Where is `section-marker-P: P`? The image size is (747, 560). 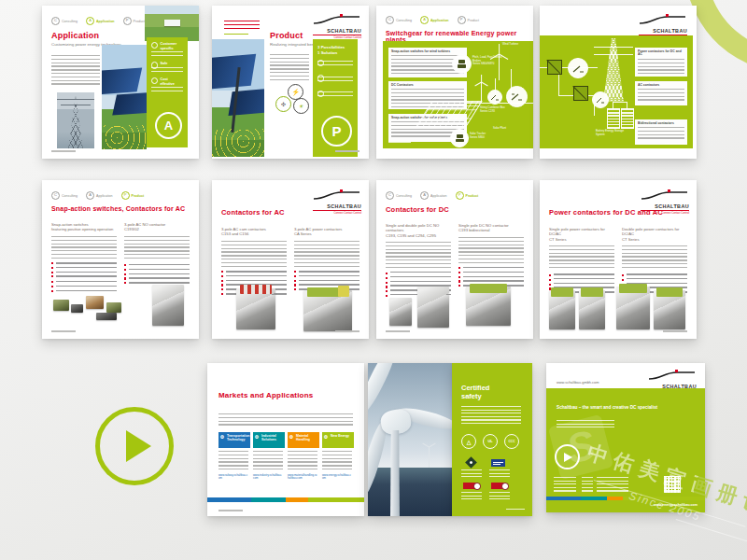 section-marker-P: P is located at coordinates (336, 131).